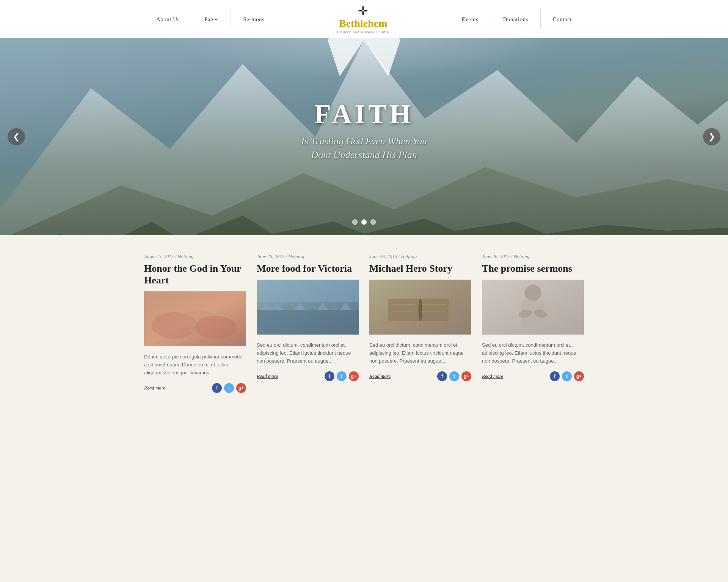 The height and width of the screenshot is (582, 728). I want to click on card-2-image, so click(308, 307).